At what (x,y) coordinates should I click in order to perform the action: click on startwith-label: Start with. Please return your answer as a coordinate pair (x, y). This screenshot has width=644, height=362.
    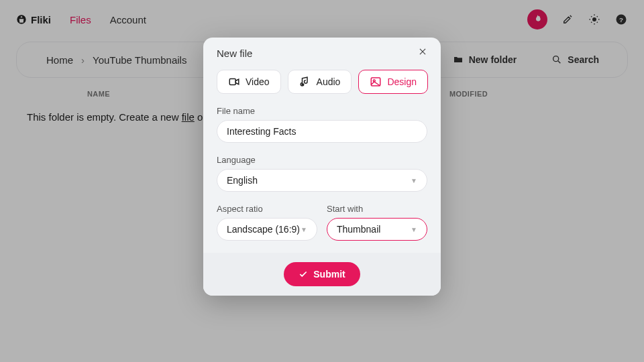
    Looking at the image, I should click on (377, 209).